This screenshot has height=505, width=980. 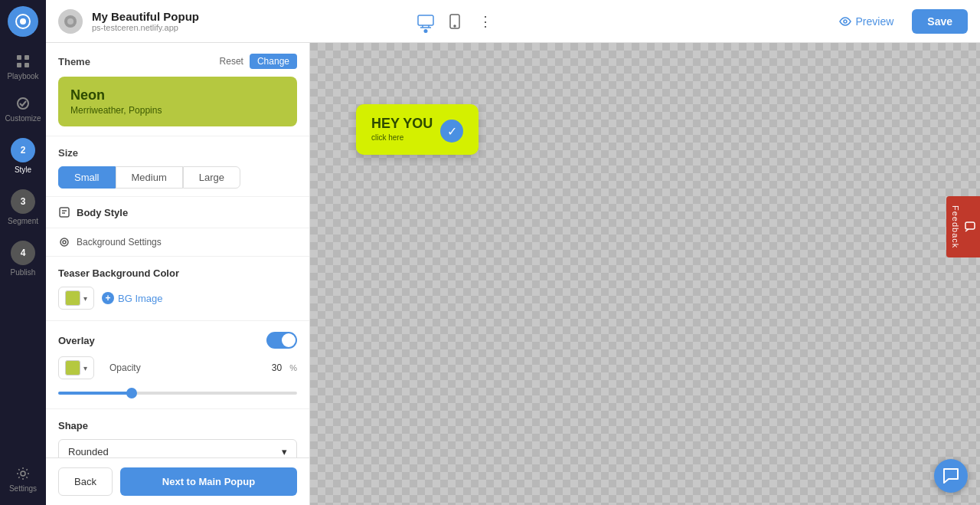 What do you see at coordinates (77, 368) in the screenshot?
I see `overlay-color-swatch-btn: ▾` at bounding box center [77, 368].